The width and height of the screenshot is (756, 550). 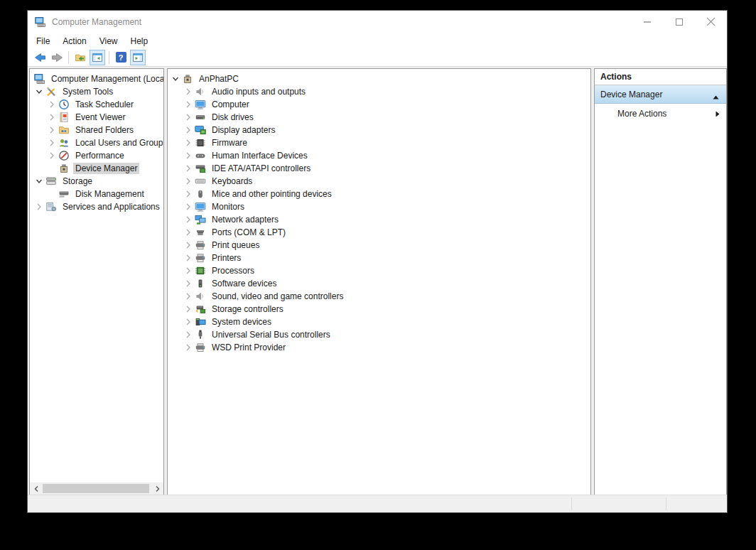 I want to click on device-category-ide-controllers: IDE ATA/ATAPI controllers, so click(x=379, y=168).